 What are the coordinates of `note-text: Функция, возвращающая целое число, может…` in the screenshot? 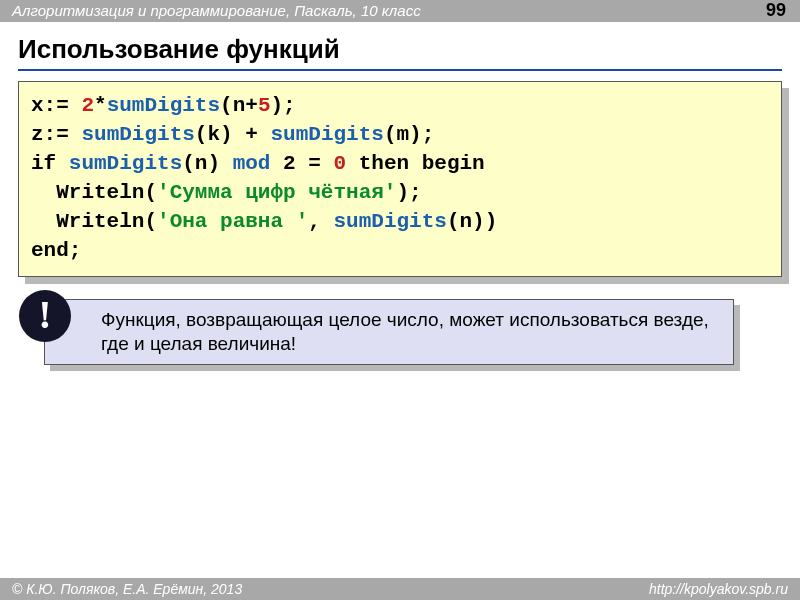 It's located at (405, 332).